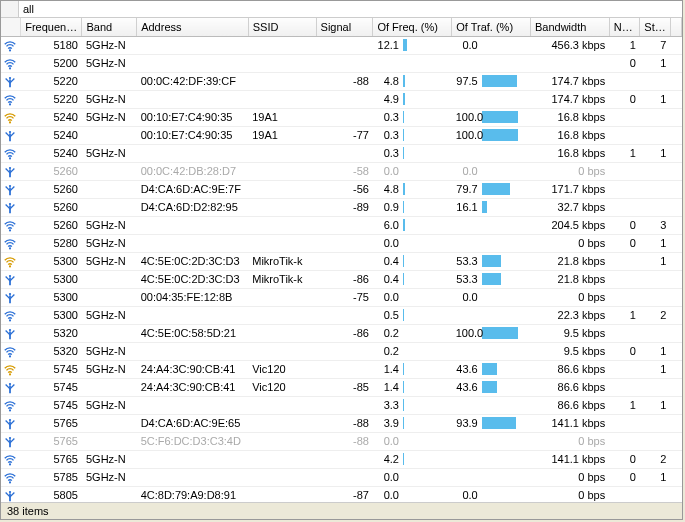 Image resolution: width=685 pixels, height=522 pixels. Describe the element at coordinates (342, 100) in the screenshot. I see `table-row: 52205GHz-N 4.9174.7 kbps01` at that location.